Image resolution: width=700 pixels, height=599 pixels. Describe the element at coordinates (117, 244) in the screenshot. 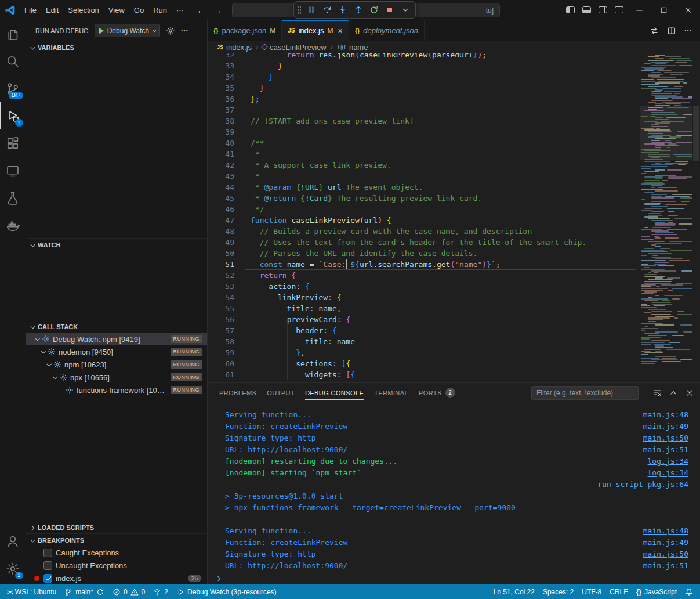

I see `section-header-watch: WATCH` at that location.